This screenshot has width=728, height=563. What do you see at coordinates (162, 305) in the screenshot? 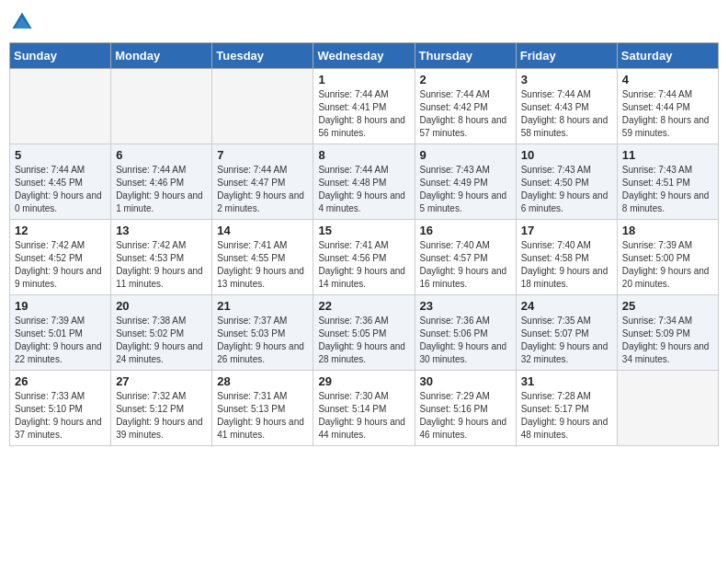
I see `day-number: 20` at bounding box center [162, 305].